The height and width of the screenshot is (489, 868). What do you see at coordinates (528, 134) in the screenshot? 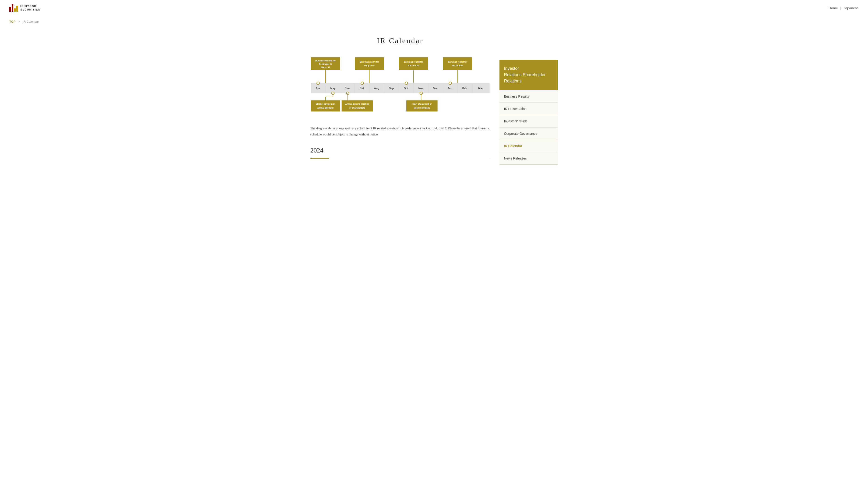
I see `sidebar-item-corporate-governance: Corporate Governance` at bounding box center [528, 134].